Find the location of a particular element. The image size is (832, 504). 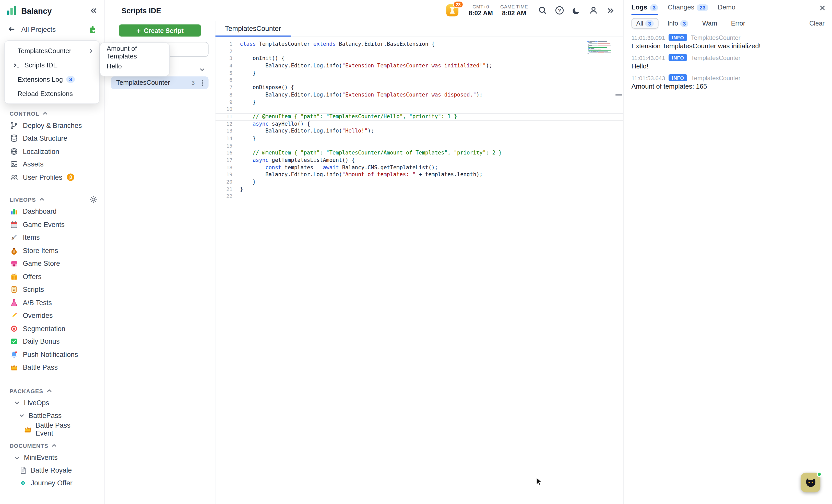

log-message: Amount of templates: 165 is located at coordinates (728, 86).